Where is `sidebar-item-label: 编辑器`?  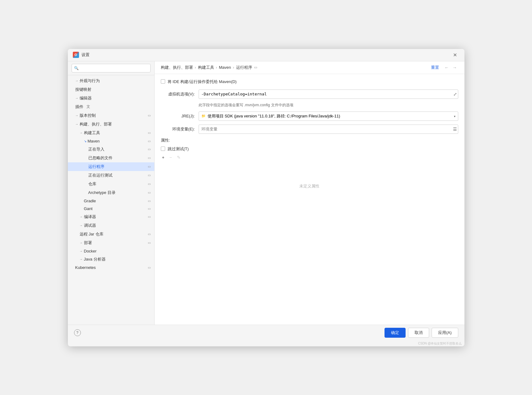
sidebar-item-label: 编辑器 is located at coordinates (86, 98).